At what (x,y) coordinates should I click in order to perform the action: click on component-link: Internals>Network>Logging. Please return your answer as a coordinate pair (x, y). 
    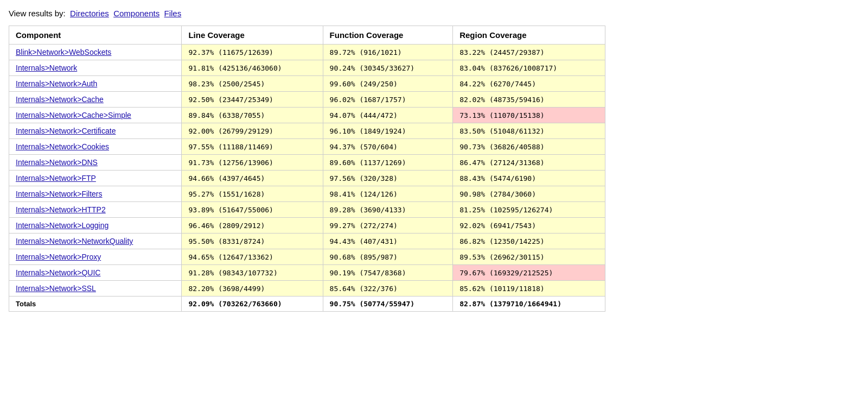
    Looking at the image, I should click on (62, 225).